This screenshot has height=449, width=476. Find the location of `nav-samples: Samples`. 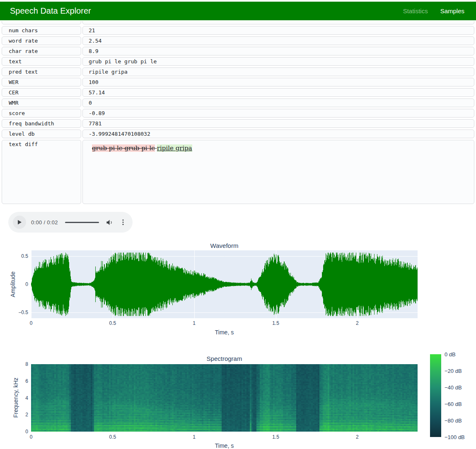

nav-samples: Samples is located at coordinates (452, 11).